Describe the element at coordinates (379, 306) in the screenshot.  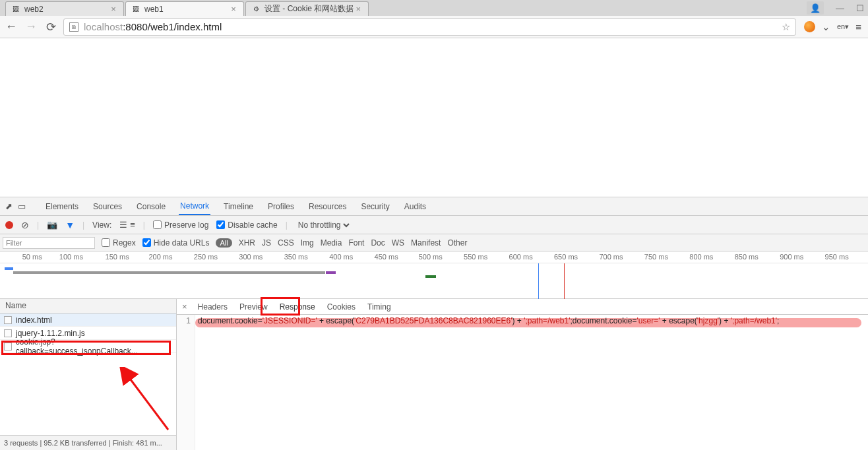
I see `detail-tab-timing: Timing` at that location.